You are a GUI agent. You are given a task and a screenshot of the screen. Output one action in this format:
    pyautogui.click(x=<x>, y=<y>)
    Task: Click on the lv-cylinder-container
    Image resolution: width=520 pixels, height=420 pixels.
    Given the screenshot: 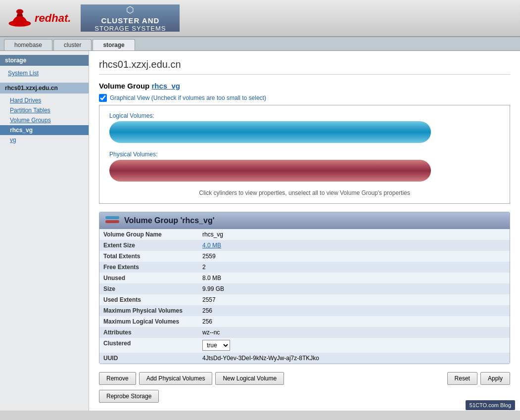 What is the action you would take?
    pyautogui.click(x=305, y=132)
    